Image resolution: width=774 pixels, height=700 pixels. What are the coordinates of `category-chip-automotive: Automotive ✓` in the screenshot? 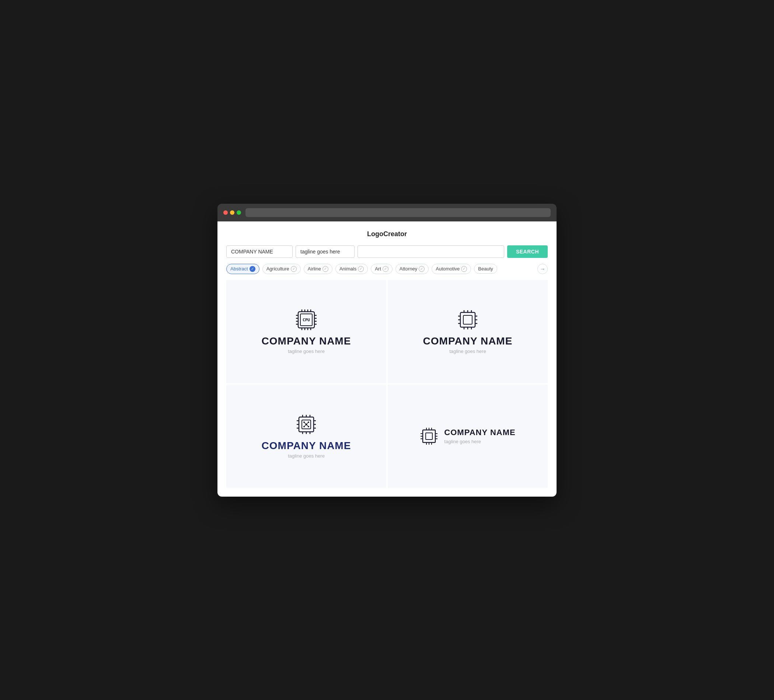 It's located at (452, 269).